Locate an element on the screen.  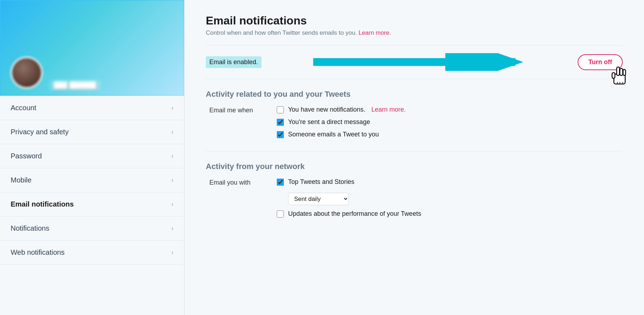
sidebar-item-notifications-label: Notifications is located at coordinates (30, 228).